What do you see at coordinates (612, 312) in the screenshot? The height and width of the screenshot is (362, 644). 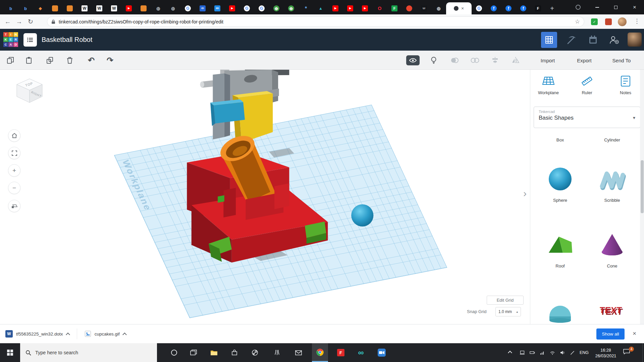 I see `shape-text: TEXT TEXT` at bounding box center [612, 312].